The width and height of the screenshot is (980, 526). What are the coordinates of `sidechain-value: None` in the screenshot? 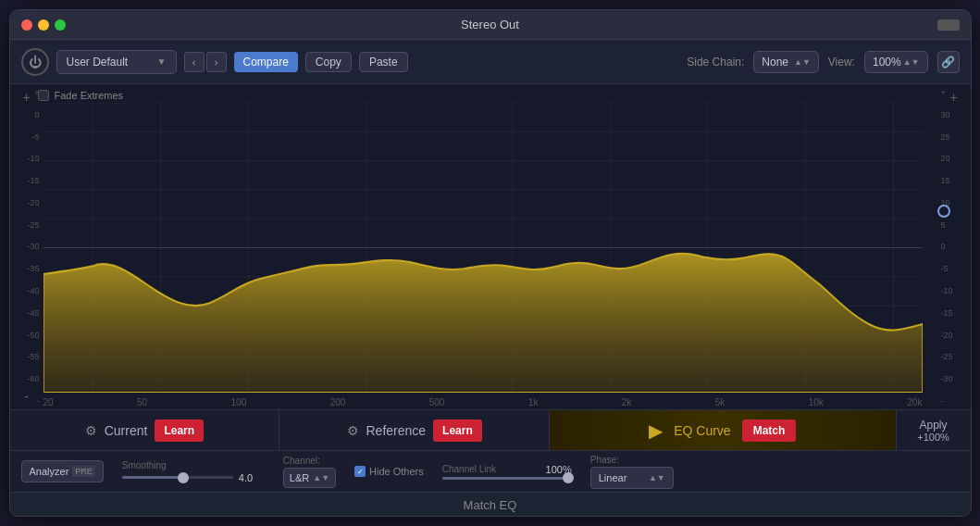 It's located at (775, 62).